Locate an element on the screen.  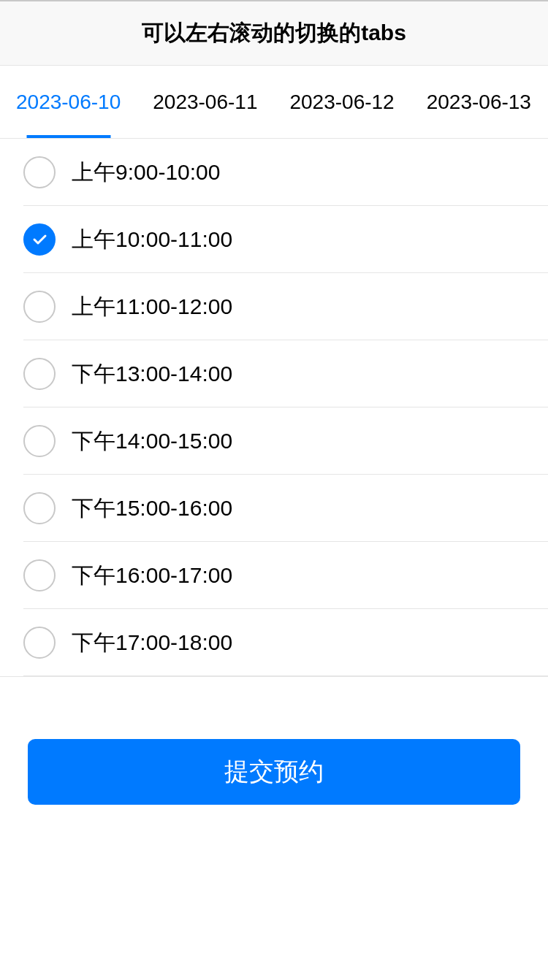
tab-label: 2023-06-13 is located at coordinates (479, 102).